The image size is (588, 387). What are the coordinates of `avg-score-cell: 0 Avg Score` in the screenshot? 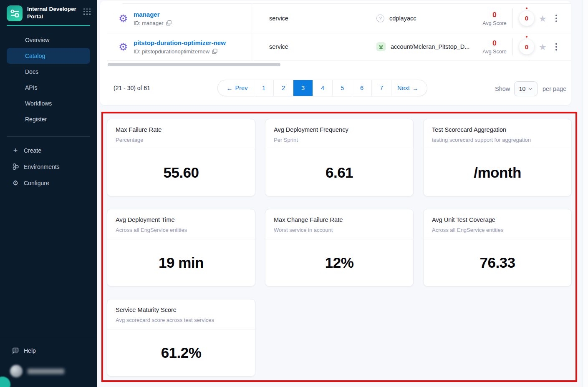 It's located at (495, 47).